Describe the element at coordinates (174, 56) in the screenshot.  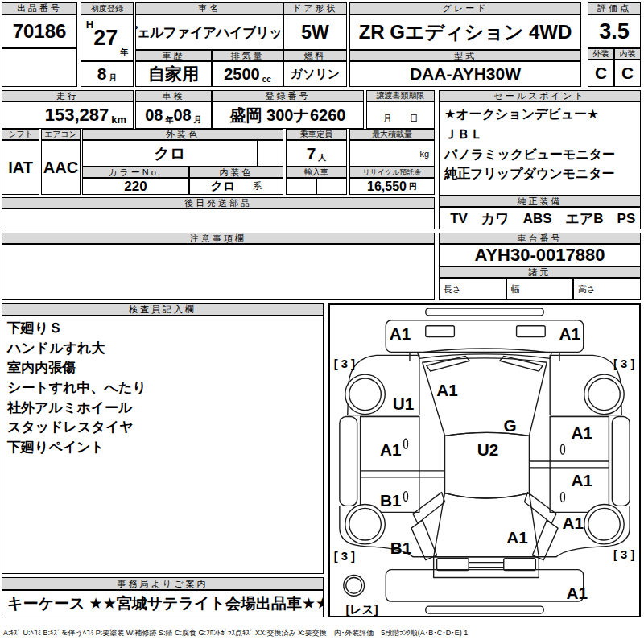
I see `history-label: 車歴` at that location.